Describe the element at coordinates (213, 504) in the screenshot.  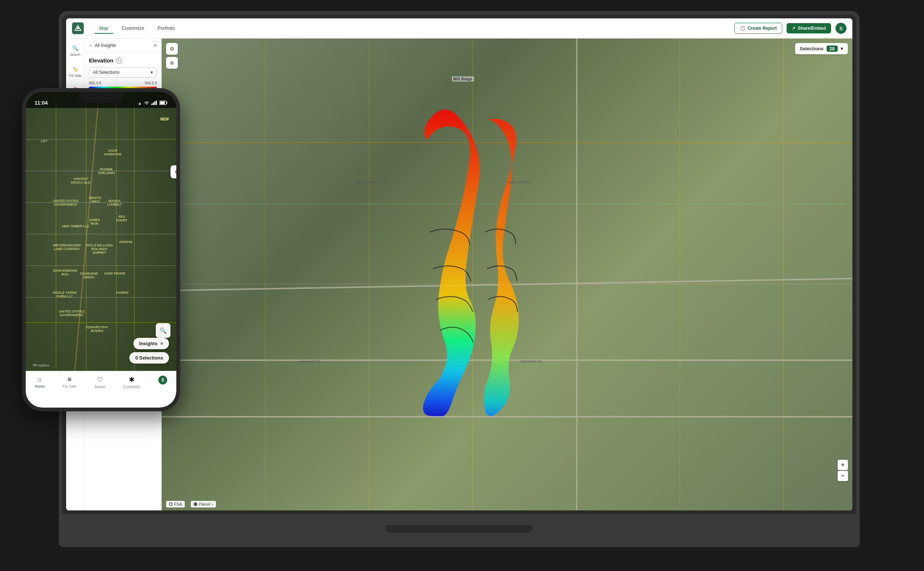
I see `parcel-chevron-icon: ›` at that location.